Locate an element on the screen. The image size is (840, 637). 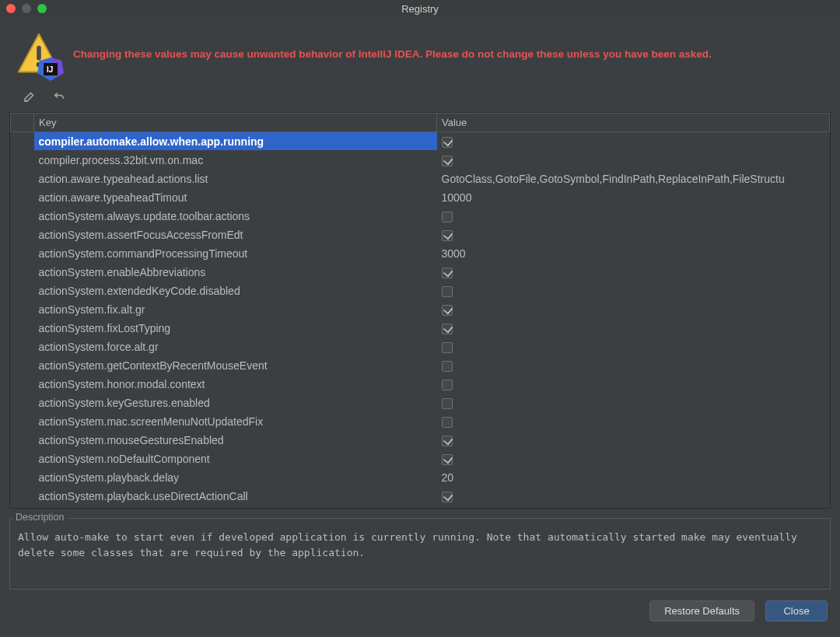
close-button: Close is located at coordinates (796, 611).